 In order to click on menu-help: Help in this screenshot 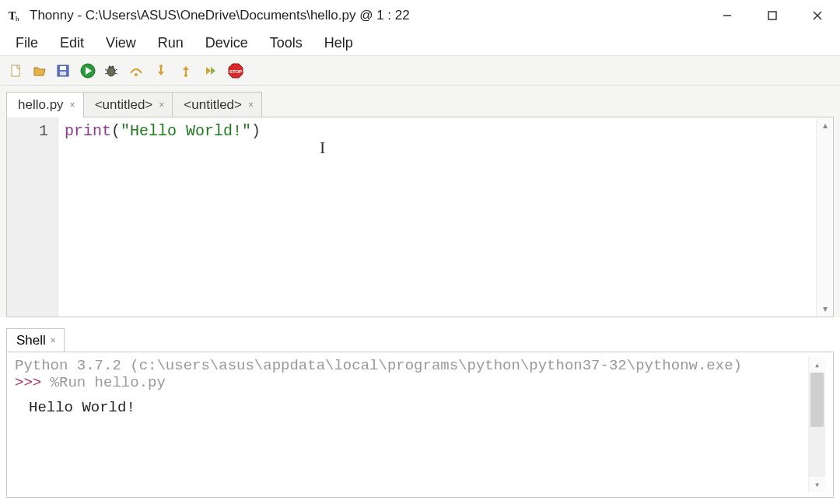, I will do `click(339, 44)`.